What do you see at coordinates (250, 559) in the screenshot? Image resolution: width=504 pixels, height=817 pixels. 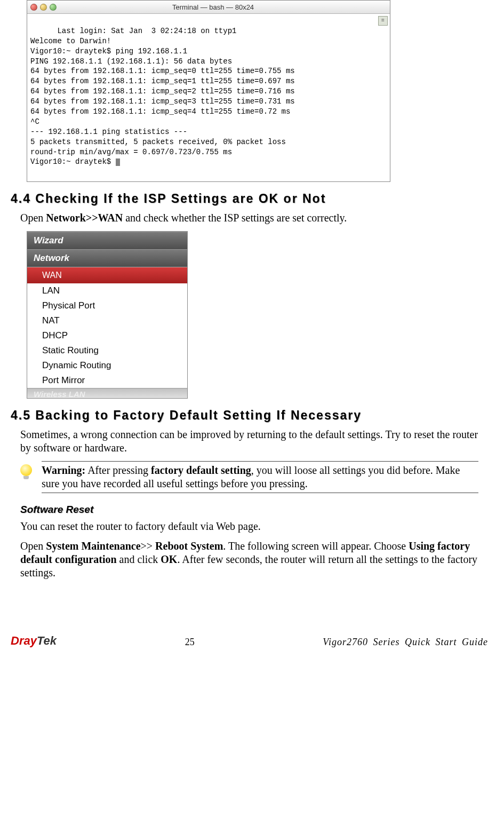 I see `para-software-reset-2: Open System Maintenance>> Reboot System.…` at bounding box center [250, 559].